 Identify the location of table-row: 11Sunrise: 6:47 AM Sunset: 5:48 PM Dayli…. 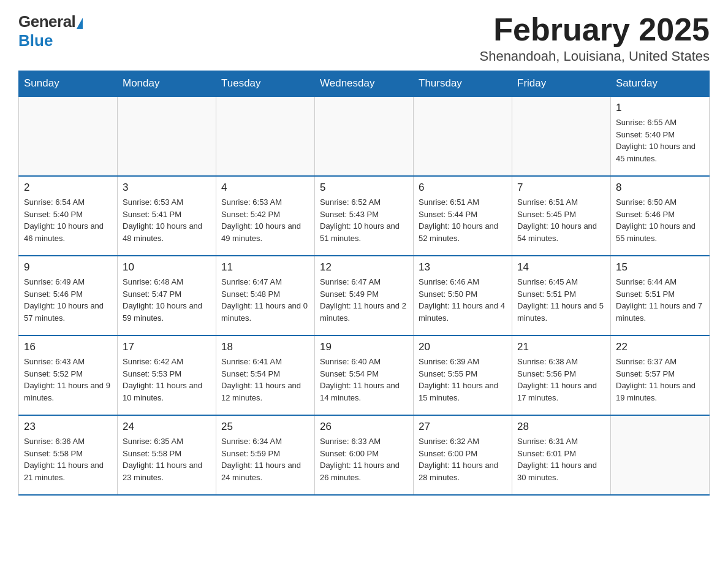
(266, 296).